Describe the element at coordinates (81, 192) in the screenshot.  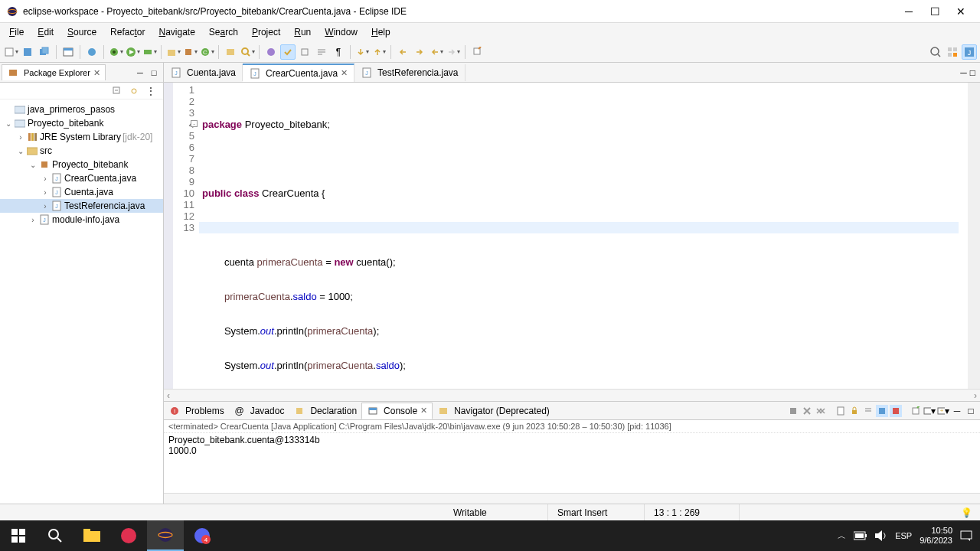
I see `java-file-item: ›J Cuenta.java` at that location.